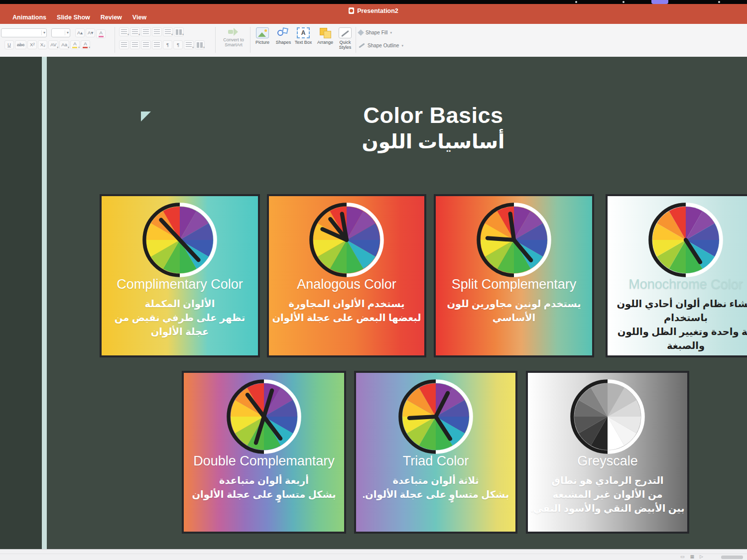 This screenshot has height=560, width=747. What do you see at coordinates (374, 41) in the screenshot?
I see `ribbon-toolbar: A▴A▾A UabcX²X₂AV▾Aa▾A▾A▾ ▾▾▾▾ ¶¶▾▾ Conve…` at bounding box center [374, 41].